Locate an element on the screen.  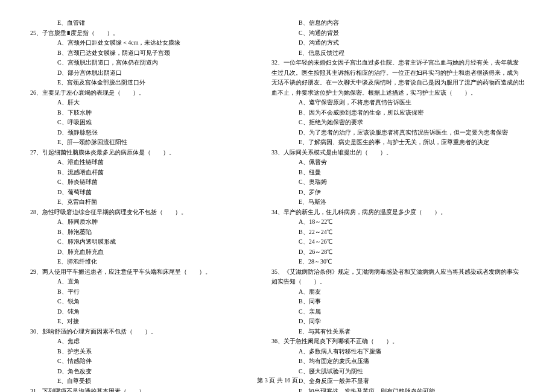
option-item: A、肺间质水肿 is located at coordinates (142, 222).